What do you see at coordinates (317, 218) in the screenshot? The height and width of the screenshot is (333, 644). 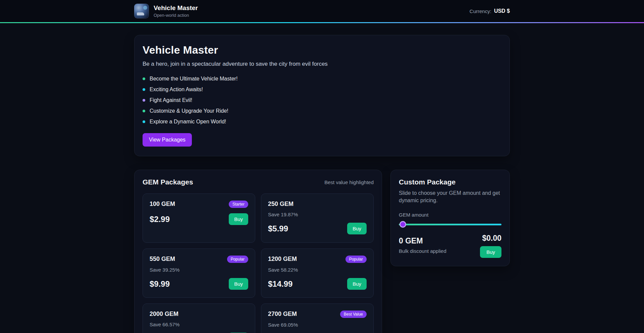 I see `package-card: 250 GEM Save 19.87% $5.99 Buy` at bounding box center [317, 218].